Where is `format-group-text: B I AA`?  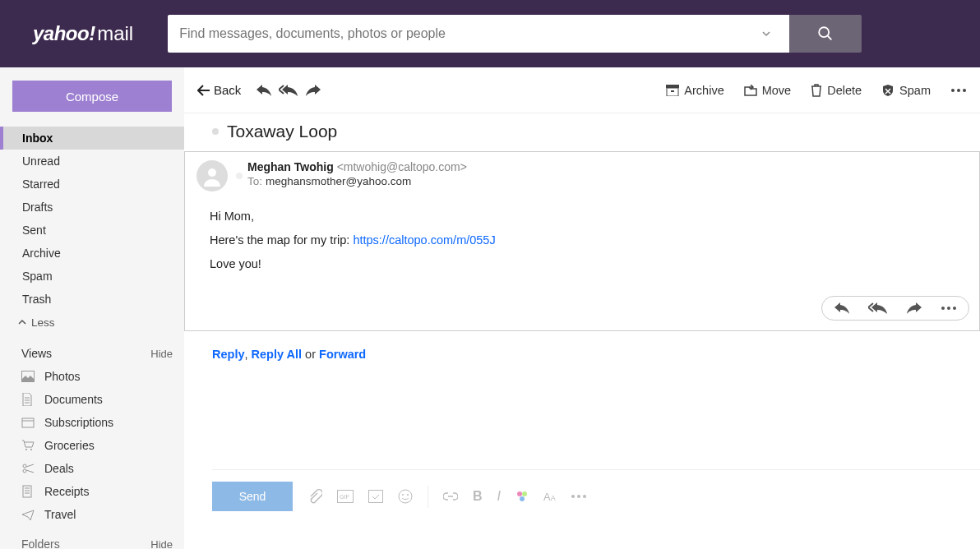 format-group-text: B I AA is located at coordinates (515, 496).